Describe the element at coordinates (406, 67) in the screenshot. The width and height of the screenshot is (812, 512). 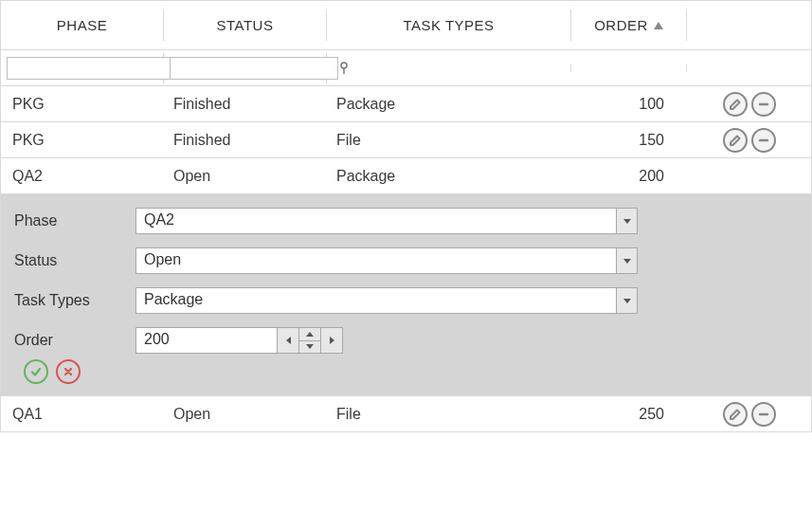
I see `filter-row` at that location.